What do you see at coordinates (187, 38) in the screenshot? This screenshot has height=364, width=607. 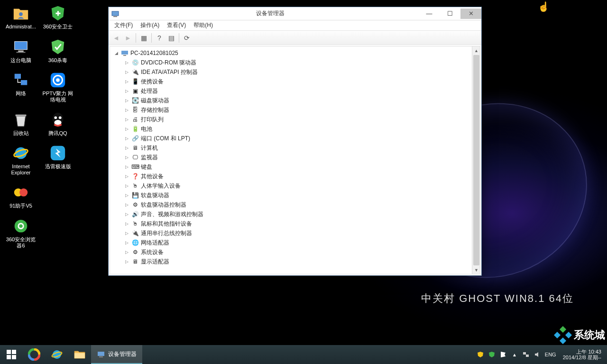 I see `toolbar-scan-button: ⟳` at bounding box center [187, 38].